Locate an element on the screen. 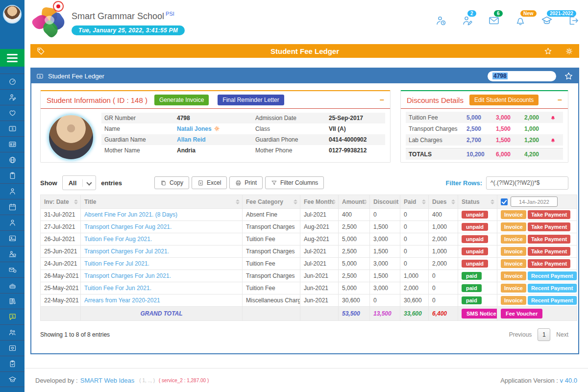 The image size is (588, 392). sort-icon is located at coordinates (238, 202).